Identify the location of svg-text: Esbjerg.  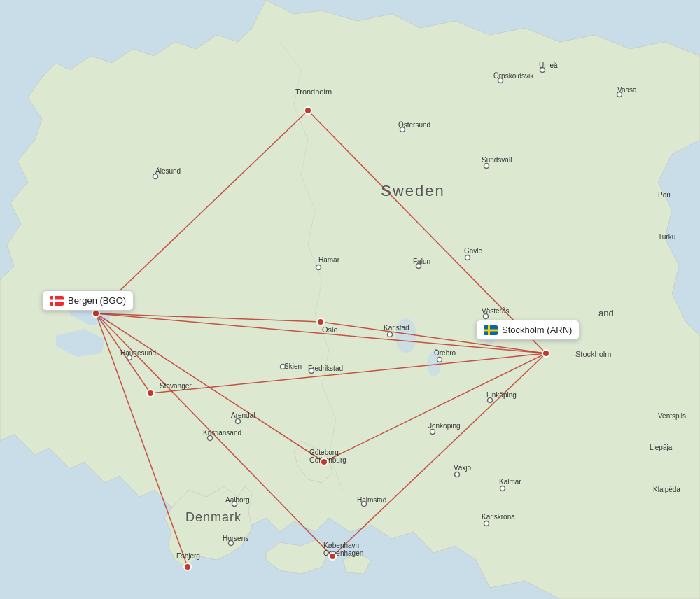
(188, 556).